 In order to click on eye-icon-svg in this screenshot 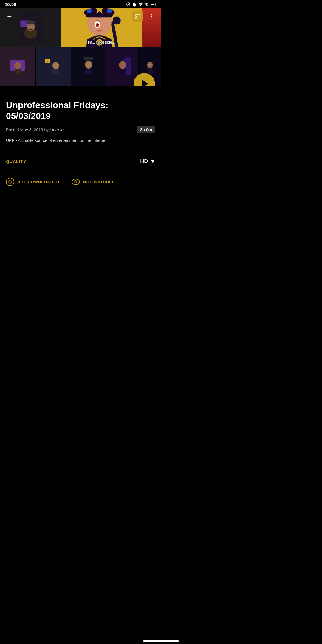, I will do `click(76, 182)`.